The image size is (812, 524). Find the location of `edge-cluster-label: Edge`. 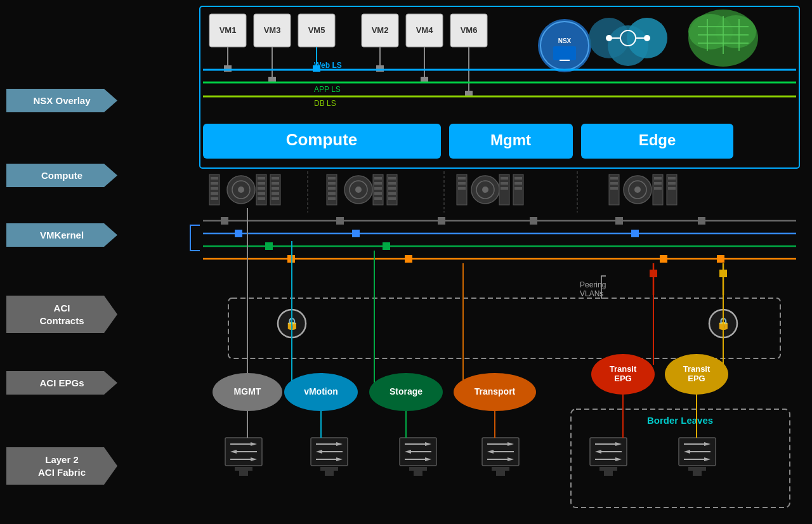

edge-cluster-label: Edge is located at coordinates (657, 140).